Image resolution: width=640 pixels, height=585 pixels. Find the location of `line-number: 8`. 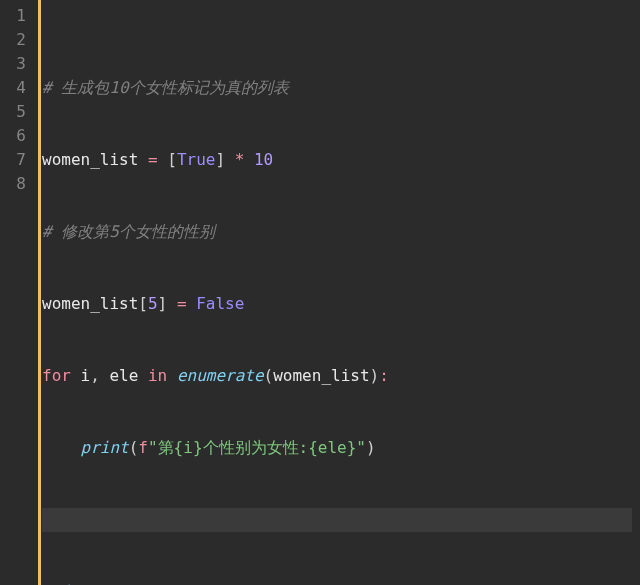

line-number: 8 is located at coordinates (17, 184).